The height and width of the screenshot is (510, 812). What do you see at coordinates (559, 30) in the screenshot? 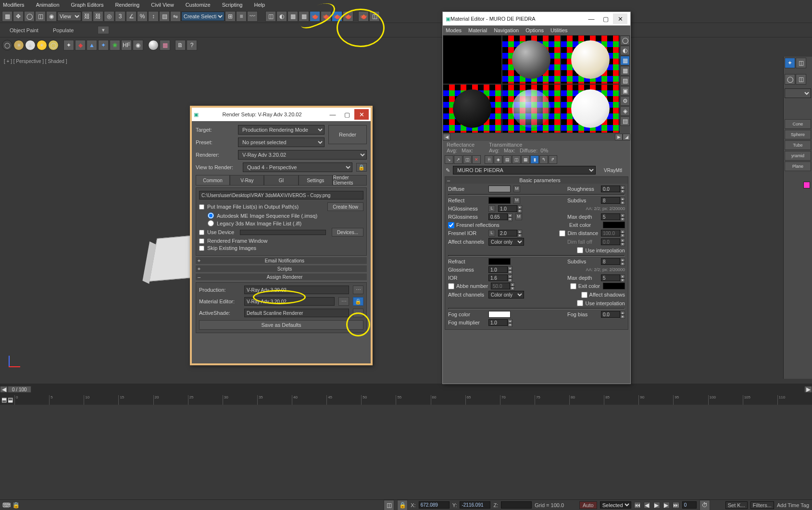
I see `mat-menu-utilities: Utilities` at bounding box center [559, 30].